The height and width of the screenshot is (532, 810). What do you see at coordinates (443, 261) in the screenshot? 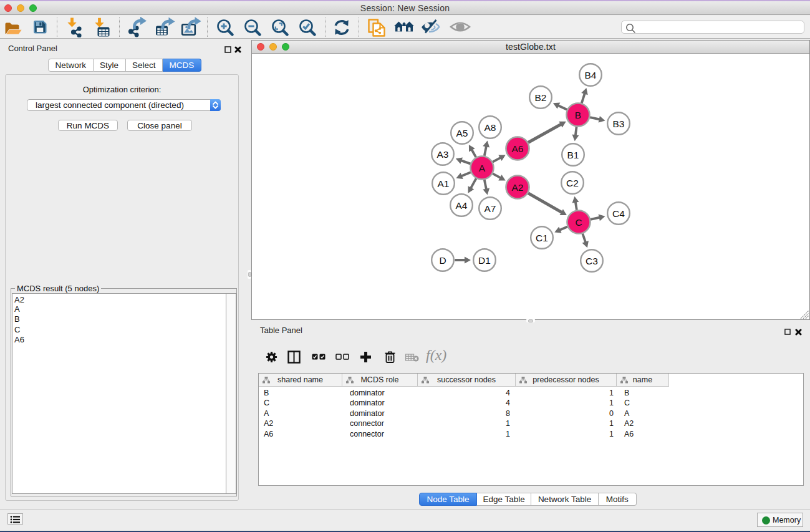
I see `svg-text: D` at bounding box center [443, 261].